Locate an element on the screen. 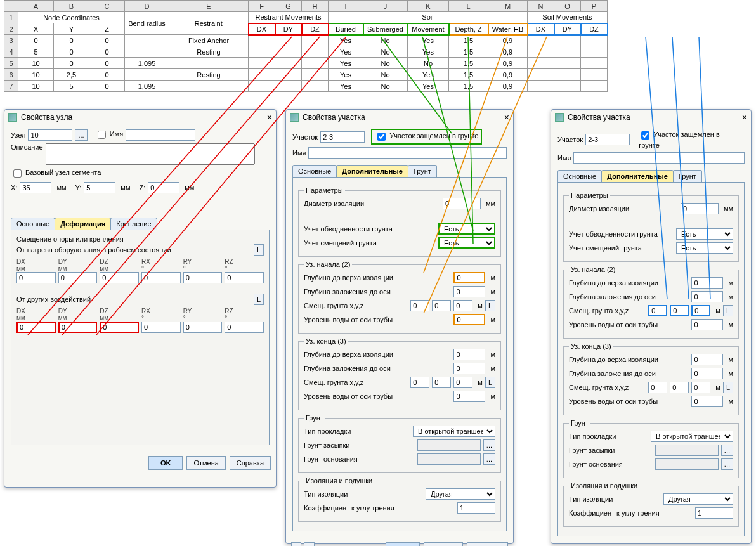 Image resolution: width=756 pixels, height=546 pixels. x-input is located at coordinates (36, 188).